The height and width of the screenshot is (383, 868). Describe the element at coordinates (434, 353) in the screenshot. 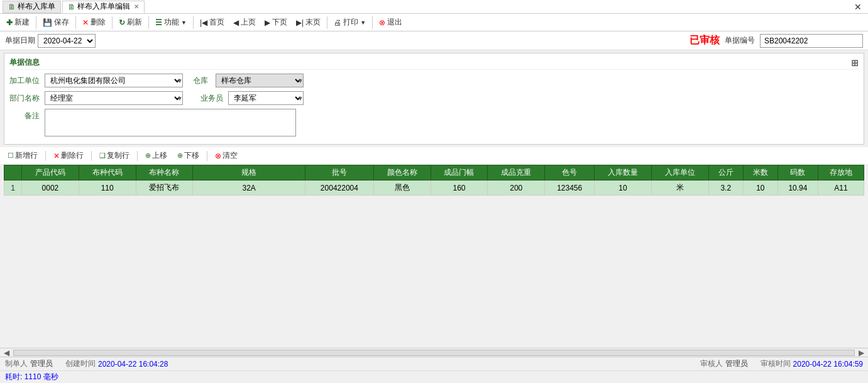

I see `hscroll-track` at that location.